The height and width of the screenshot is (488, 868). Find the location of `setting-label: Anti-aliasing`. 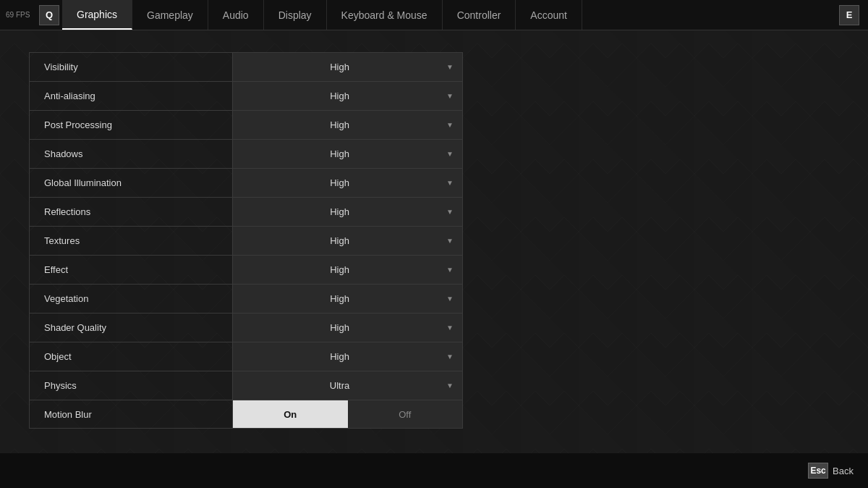

setting-label: Anti-aliasing is located at coordinates (131, 96).